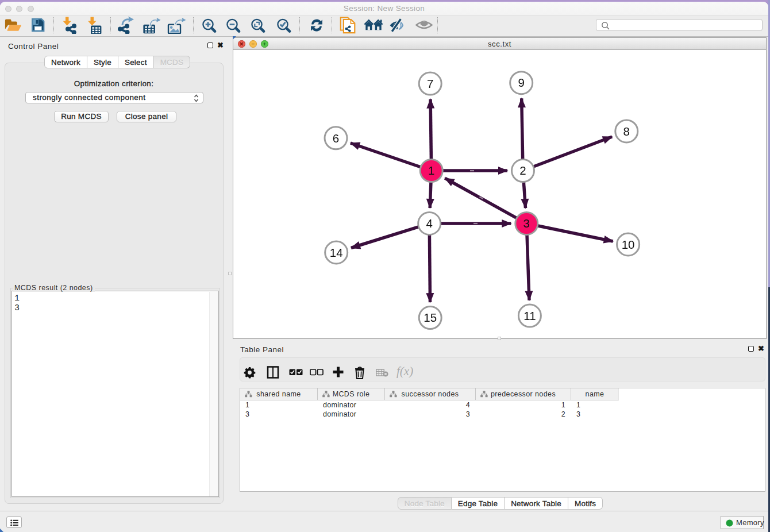 This screenshot has width=770, height=532. Describe the element at coordinates (336, 138) in the screenshot. I see `svg-text: 6` at that location.